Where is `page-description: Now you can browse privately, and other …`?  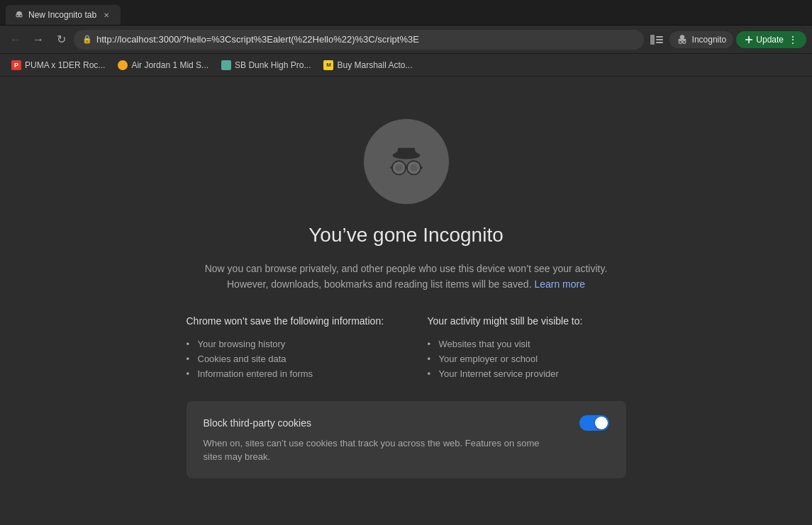 page-description: Now you can browse privately, and other … is located at coordinates (406, 276).